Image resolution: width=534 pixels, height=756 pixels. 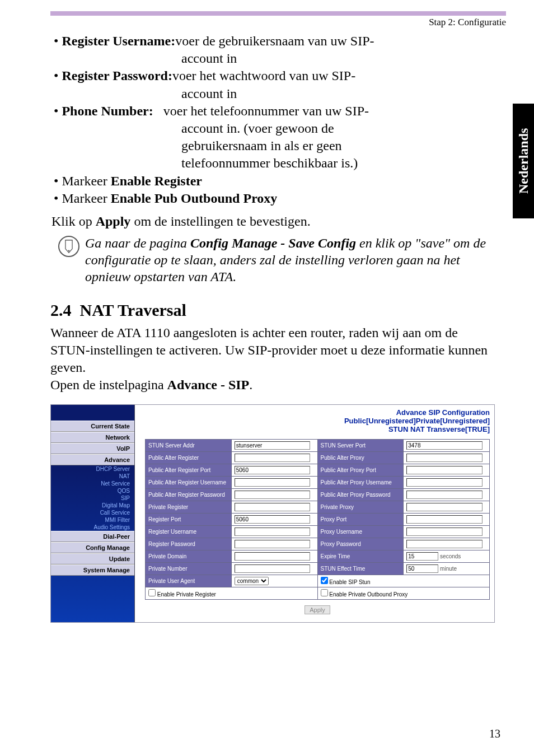 I want to click on bullet-register-username: • Register Username:voer de gebruikersna…, so click(x=274, y=41).